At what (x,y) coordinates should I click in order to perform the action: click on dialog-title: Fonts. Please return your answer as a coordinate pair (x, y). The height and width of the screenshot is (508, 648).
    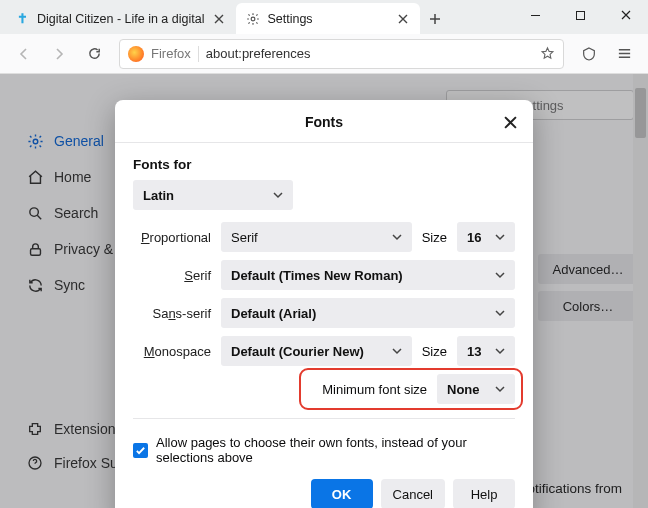
    Looking at the image, I should click on (324, 122).